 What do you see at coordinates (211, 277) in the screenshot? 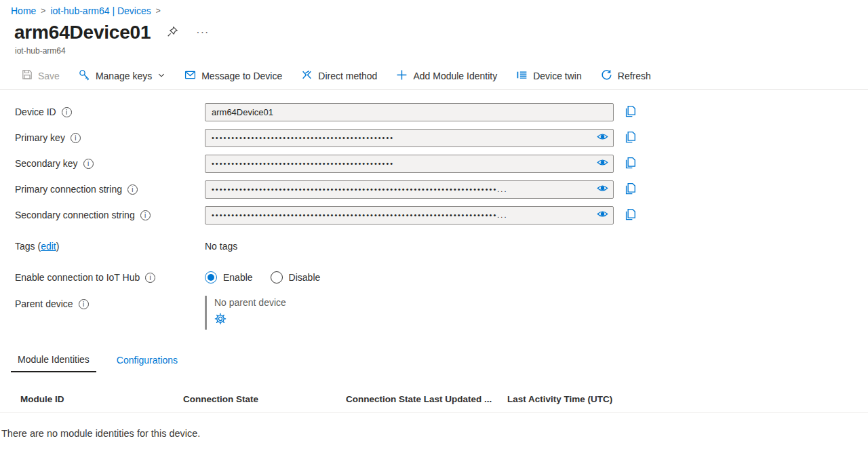
I see `radio-selected-icon` at bounding box center [211, 277].